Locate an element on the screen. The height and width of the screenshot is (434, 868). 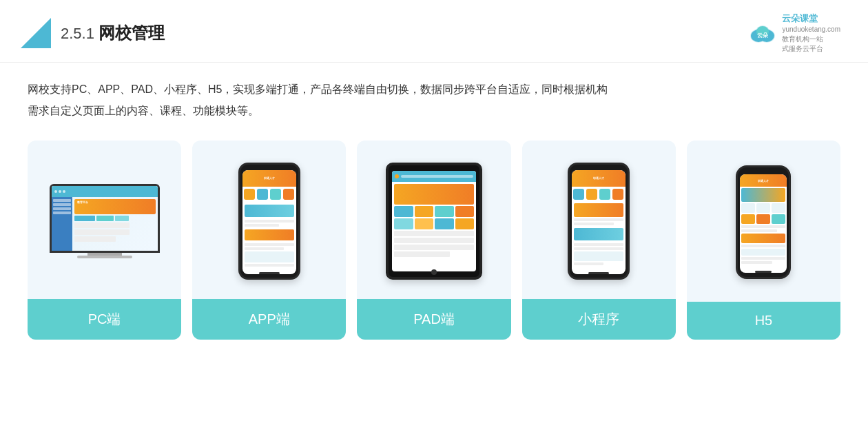
description-text: 网校支持PC、APP、PAD、小程序、H5，实现多端打通，产品各终端自由切换，数… is located at coordinates (434, 101).